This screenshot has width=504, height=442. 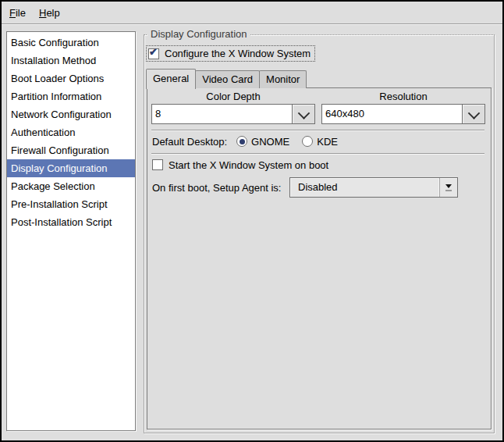 What do you see at coordinates (365, 187) in the screenshot?
I see `setup-agent-value: Disabled` at bounding box center [365, 187].